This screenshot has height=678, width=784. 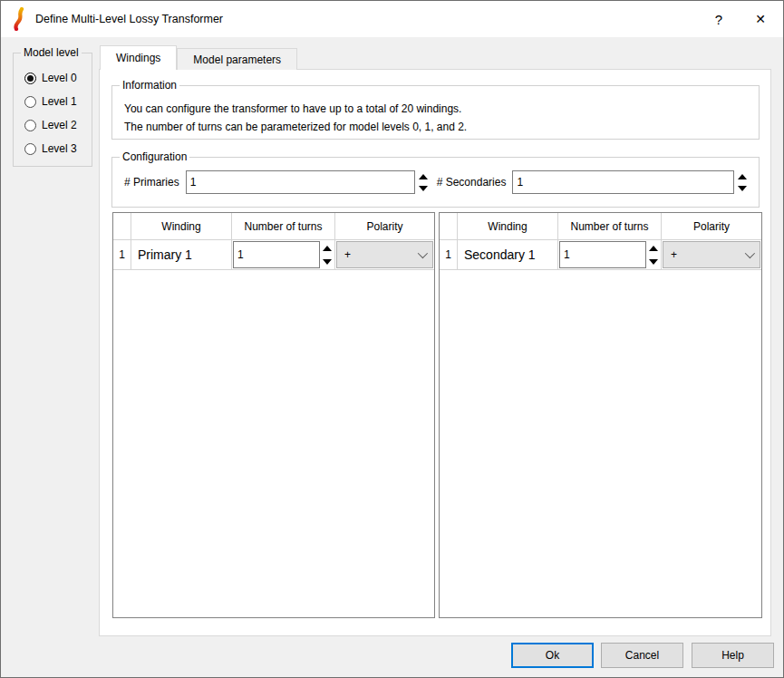 What do you see at coordinates (642, 655) in the screenshot?
I see `cancel-button: Cancel` at bounding box center [642, 655].